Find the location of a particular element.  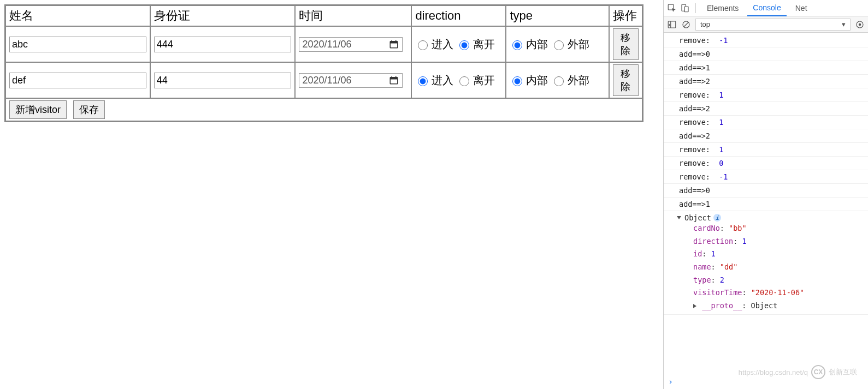

devtools-sub-bar: top ▾ is located at coordinates (766, 25).